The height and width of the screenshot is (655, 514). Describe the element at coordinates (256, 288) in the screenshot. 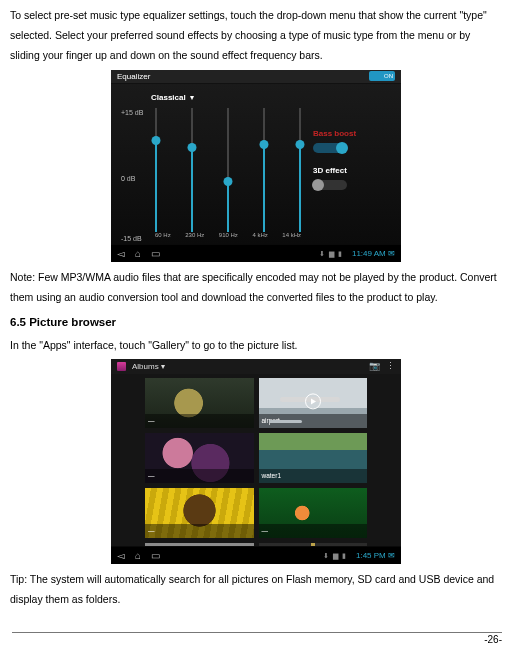

I see `note-paragraph: Note: Few MP3/WMA audio files that are s…` at that location.